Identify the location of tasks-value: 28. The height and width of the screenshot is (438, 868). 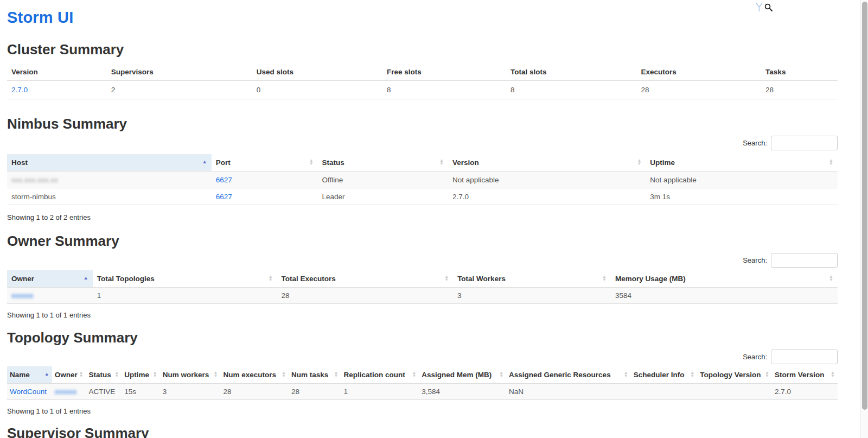
(800, 90).